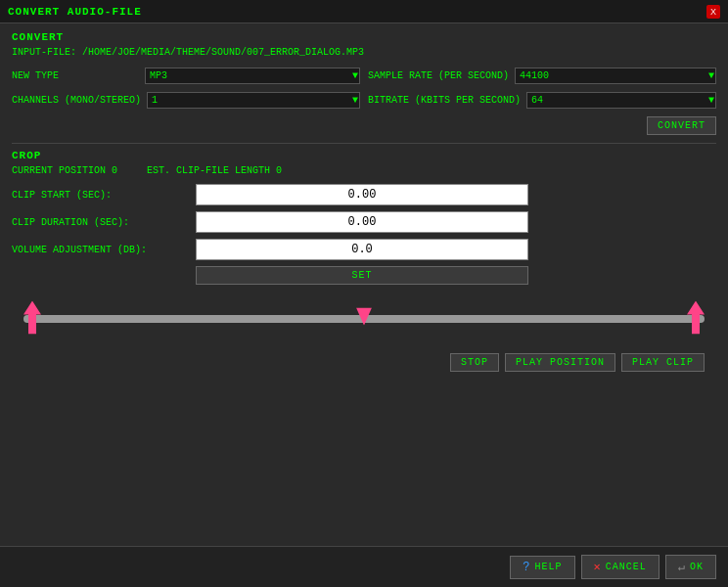  What do you see at coordinates (364, 170) in the screenshot?
I see `crop-info-row: CURRENT POSITION 0 EST. CLIP-FILE LENGTH…` at bounding box center [364, 170].